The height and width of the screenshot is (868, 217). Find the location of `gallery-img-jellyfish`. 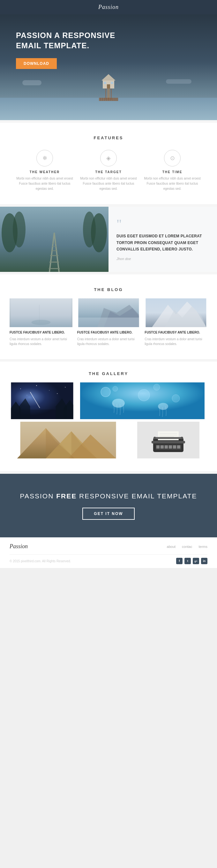

gallery-img-jellyfish is located at coordinates (143, 401).